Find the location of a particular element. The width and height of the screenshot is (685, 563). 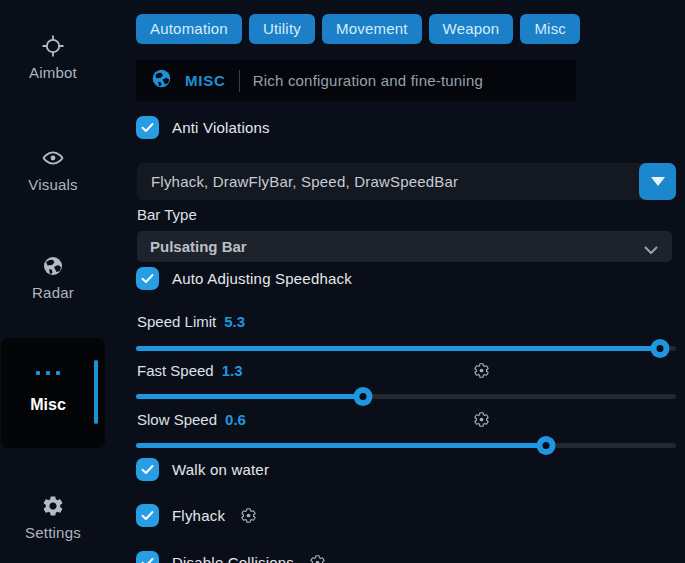

eye-icon is located at coordinates (53, 158).